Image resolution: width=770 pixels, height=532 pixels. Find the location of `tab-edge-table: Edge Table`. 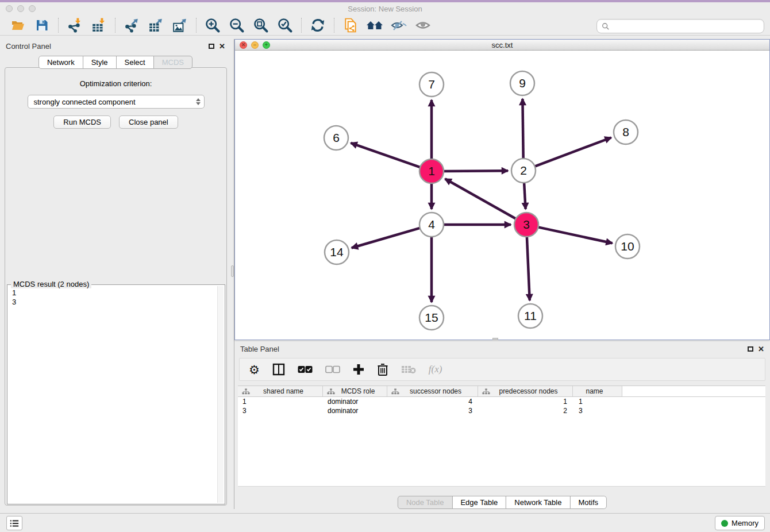

tab-edge-table: Edge Table is located at coordinates (479, 502).